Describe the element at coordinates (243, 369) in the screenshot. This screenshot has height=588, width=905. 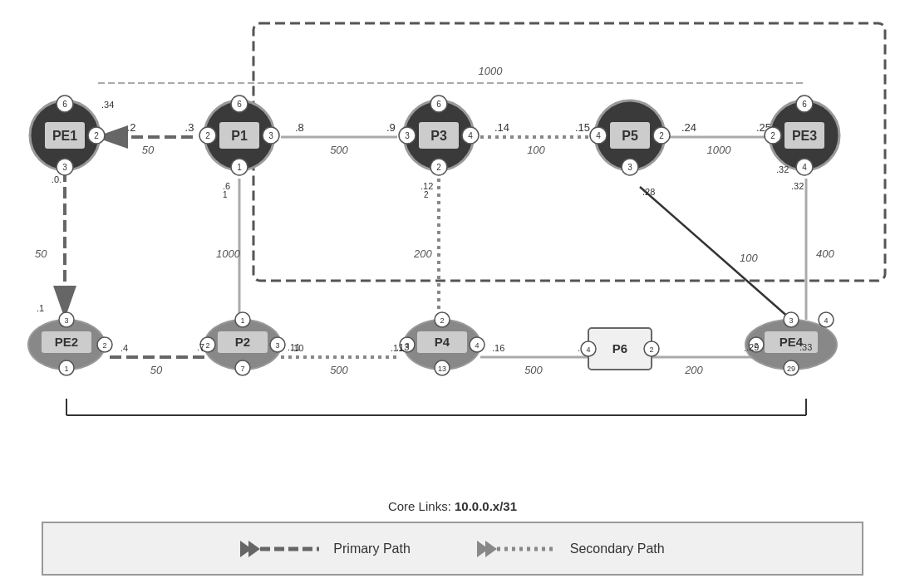
I see `svg-text: 7` at that location.